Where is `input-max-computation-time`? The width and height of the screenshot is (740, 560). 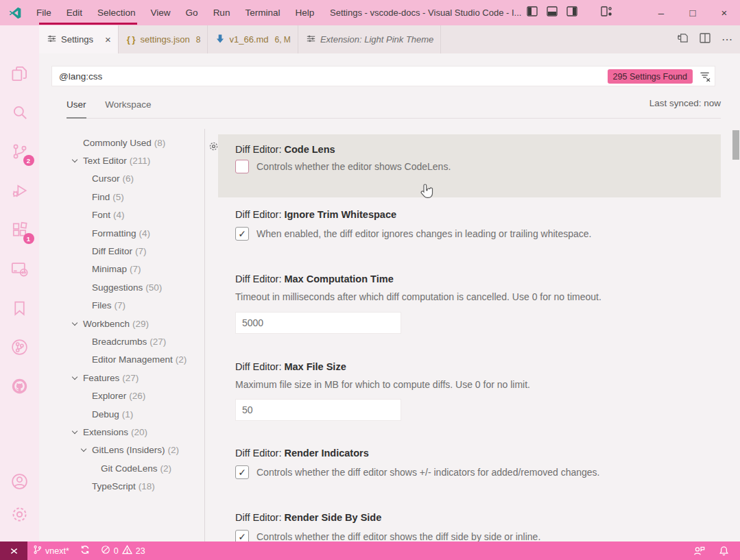 input-max-computation-time is located at coordinates (318, 323).